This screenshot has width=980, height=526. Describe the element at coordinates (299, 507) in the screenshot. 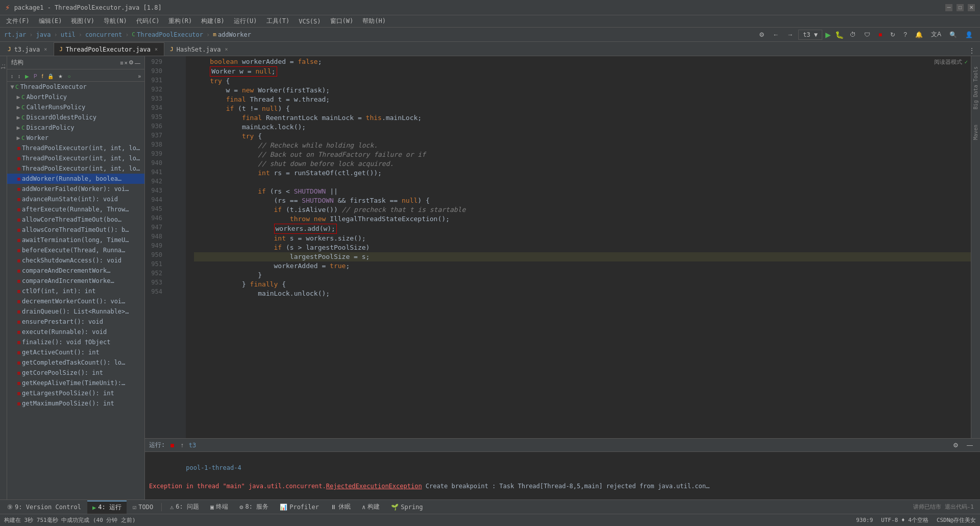

I see `tab-profiler: 📊 Profiler` at that location.